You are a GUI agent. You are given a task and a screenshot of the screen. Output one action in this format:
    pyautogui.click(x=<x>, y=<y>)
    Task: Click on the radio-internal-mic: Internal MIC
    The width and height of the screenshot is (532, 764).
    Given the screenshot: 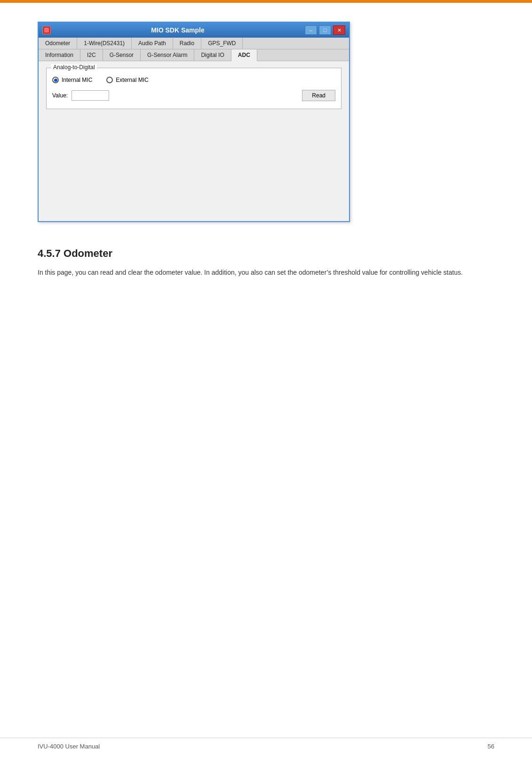 What is the action you would take?
    pyautogui.click(x=72, y=80)
    